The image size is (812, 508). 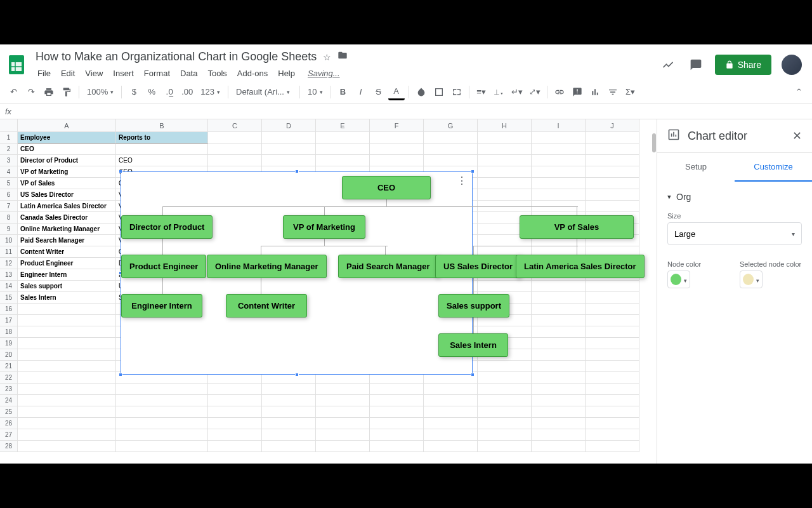 I want to click on size-select: Large, so click(x=735, y=234).